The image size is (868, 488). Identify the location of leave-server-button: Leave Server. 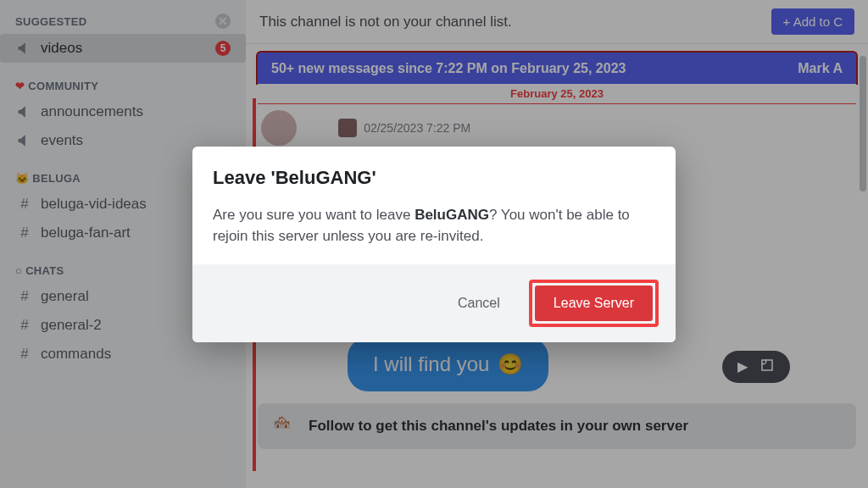
(593, 303).